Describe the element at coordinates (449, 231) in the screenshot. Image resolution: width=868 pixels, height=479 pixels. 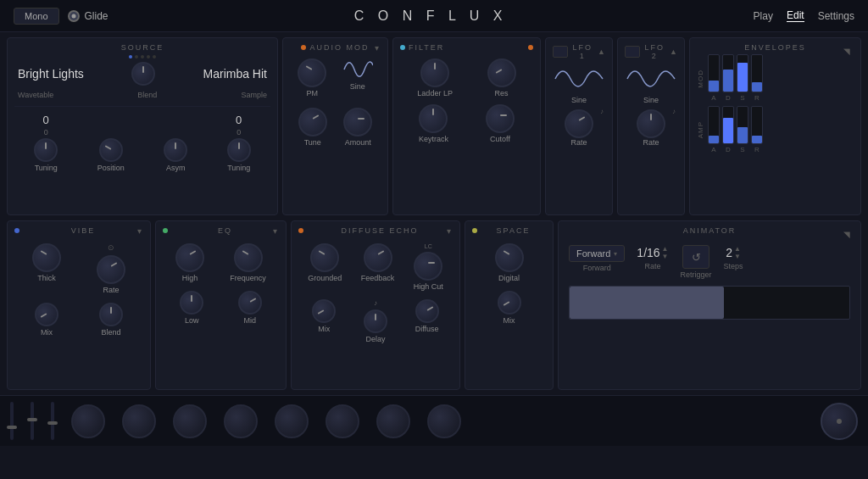
I see `diffuse-arrow: ▾` at that location.